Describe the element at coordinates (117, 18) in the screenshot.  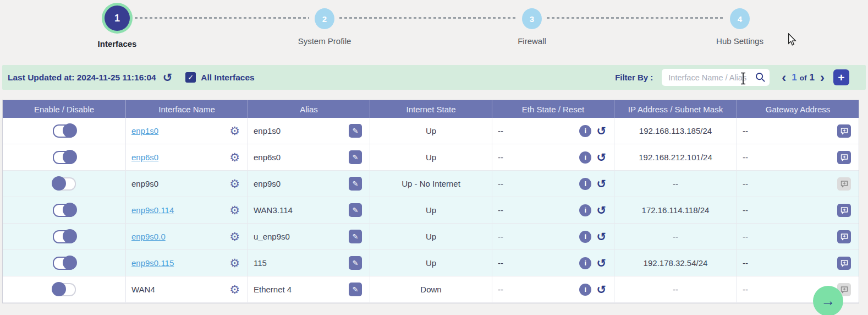
I see `step-number-badge: 1` at that location.